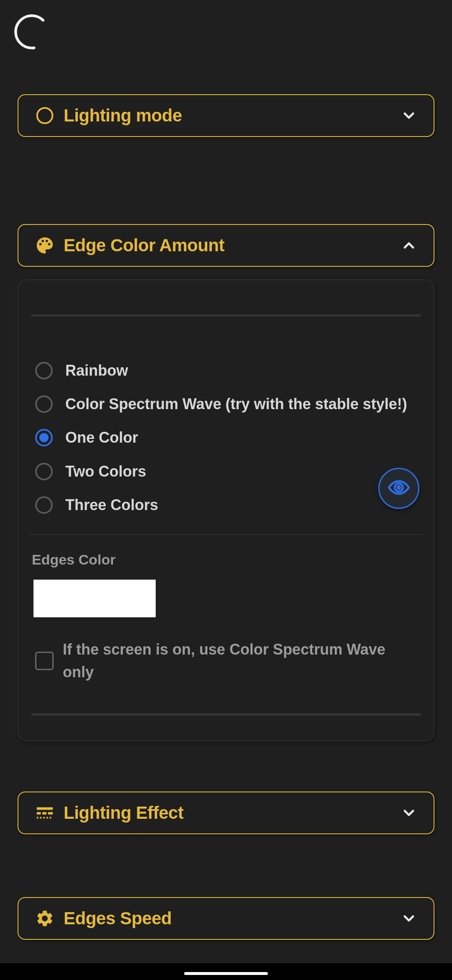 The height and width of the screenshot is (980, 452). What do you see at coordinates (236, 404) in the screenshot?
I see `radio-label: Color Spectrum Wave (try with the stable…` at bounding box center [236, 404].